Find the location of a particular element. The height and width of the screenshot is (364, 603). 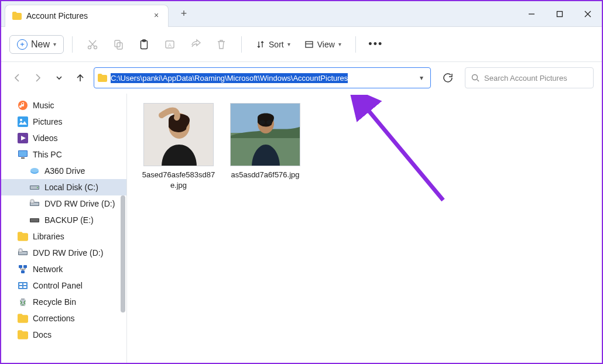

sidebar-item-control-panel: Control Panel is located at coordinates (64, 286).